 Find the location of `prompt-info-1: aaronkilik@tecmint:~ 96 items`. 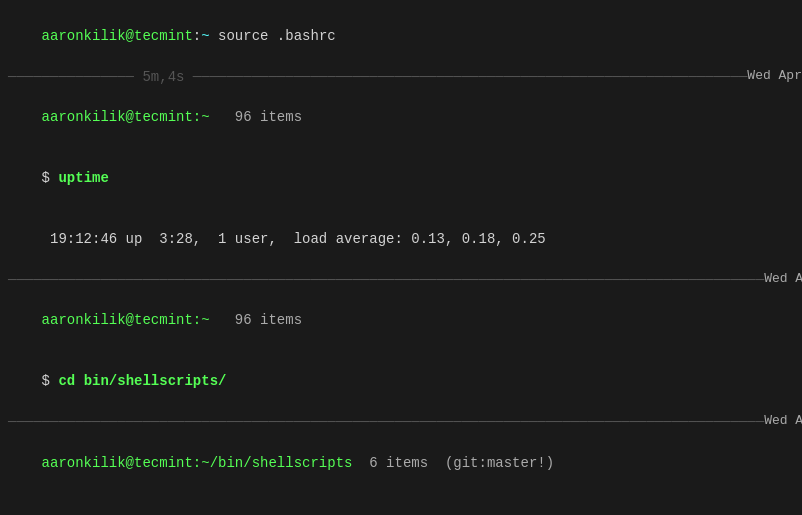

prompt-info-1: aaronkilik@tecmint:~ 96 items is located at coordinates (401, 118).